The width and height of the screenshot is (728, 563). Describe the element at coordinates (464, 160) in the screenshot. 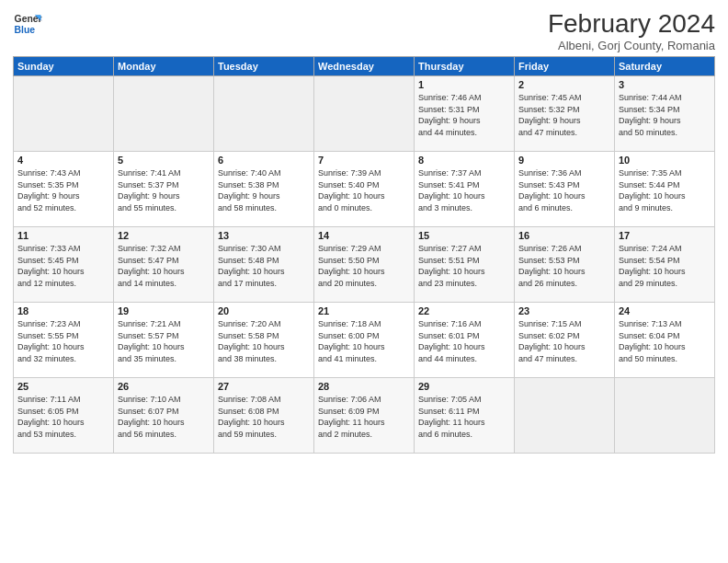

I see `day-number: 8` at that location.